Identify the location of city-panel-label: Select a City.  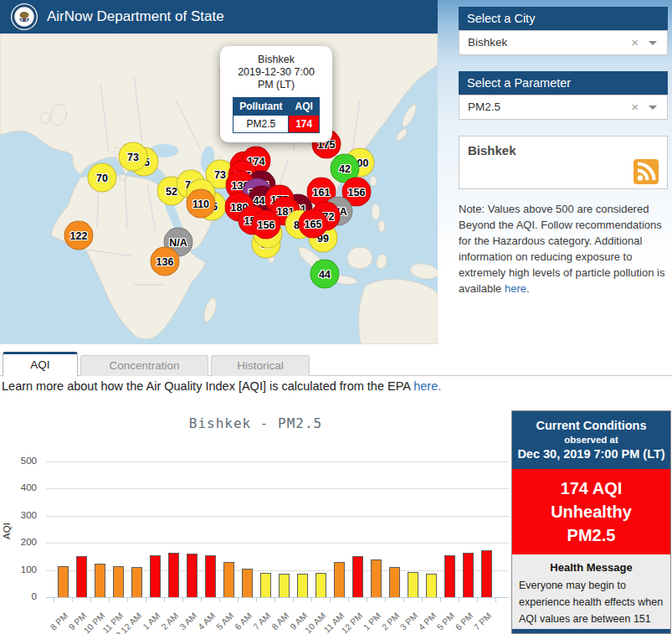
(500, 18).